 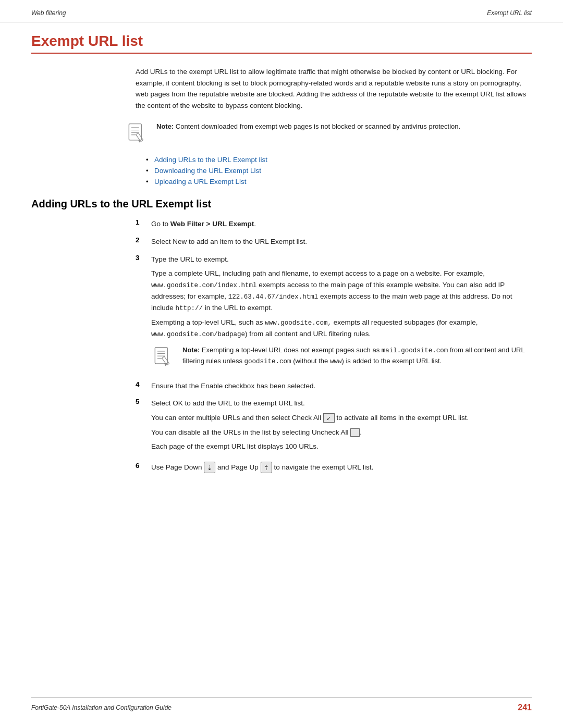 I want to click on footer-left: FortiGate-50A Installation and Configura…, so click(x=101, y=708).